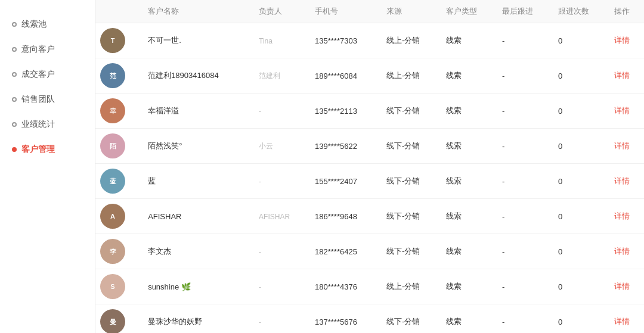 This screenshot has width=644, height=333. Describe the element at coordinates (113, 41) in the screenshot. I see `avatar-text: T` at that location.